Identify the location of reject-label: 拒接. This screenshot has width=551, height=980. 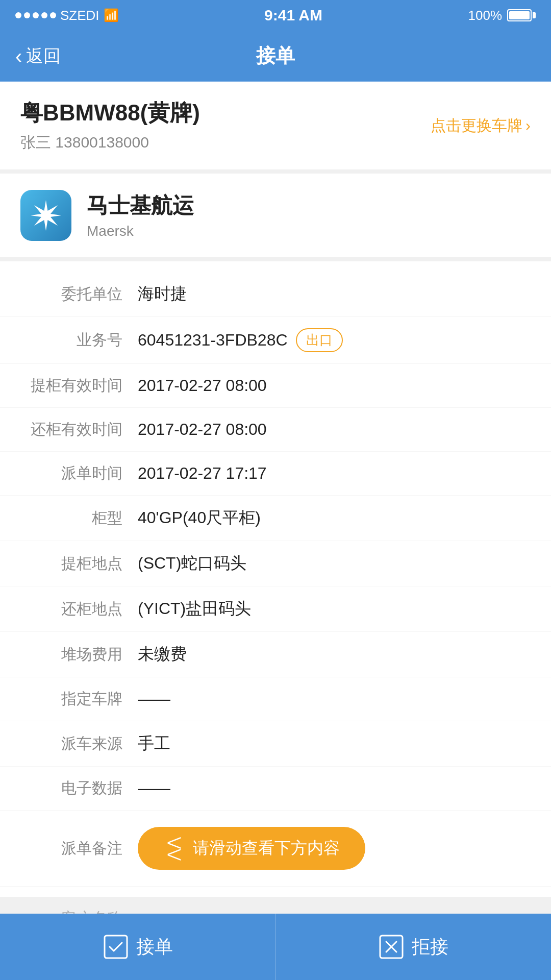
(430, 947).